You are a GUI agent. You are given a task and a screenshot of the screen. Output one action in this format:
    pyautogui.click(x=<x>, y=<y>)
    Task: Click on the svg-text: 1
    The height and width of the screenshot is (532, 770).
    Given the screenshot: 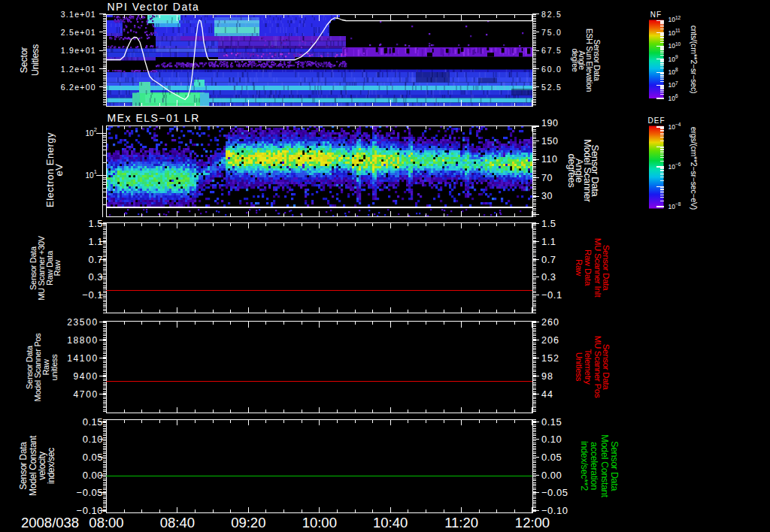 What is the action you would take?
    pyautogui.click(x=95, y=171)
    